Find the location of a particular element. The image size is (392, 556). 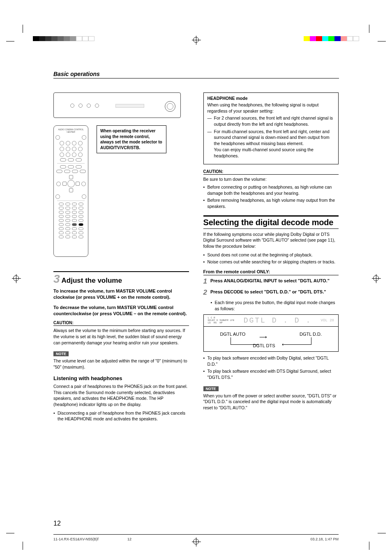

receiver-illustration is located at coordinates (117, 105).